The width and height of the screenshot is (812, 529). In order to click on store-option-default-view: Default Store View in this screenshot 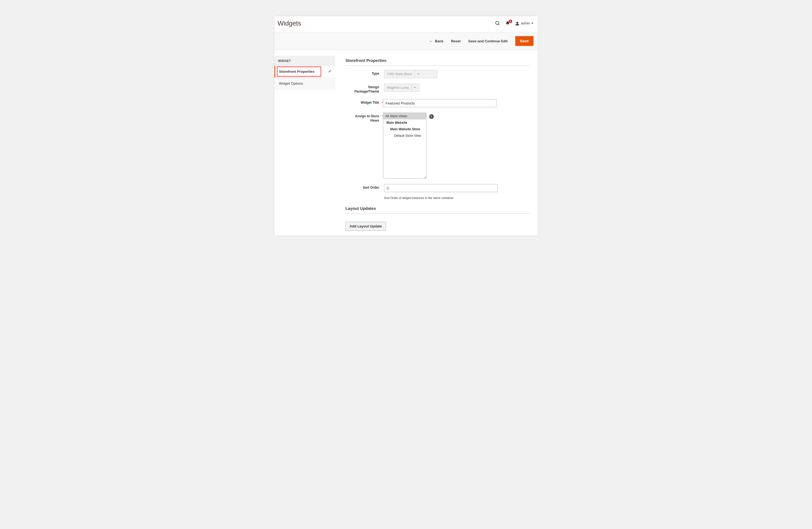, I will do `click(405, 136)`.